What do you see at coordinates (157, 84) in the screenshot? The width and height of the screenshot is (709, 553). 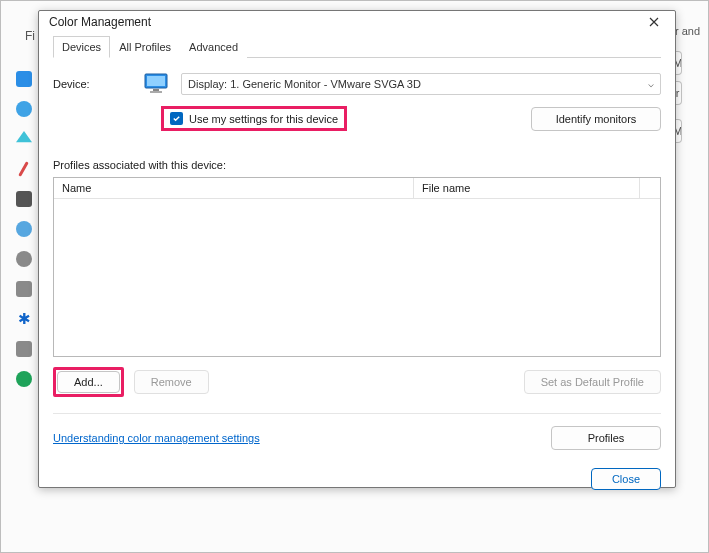 I see `monitor-icon` at bounding box center [157, 84].